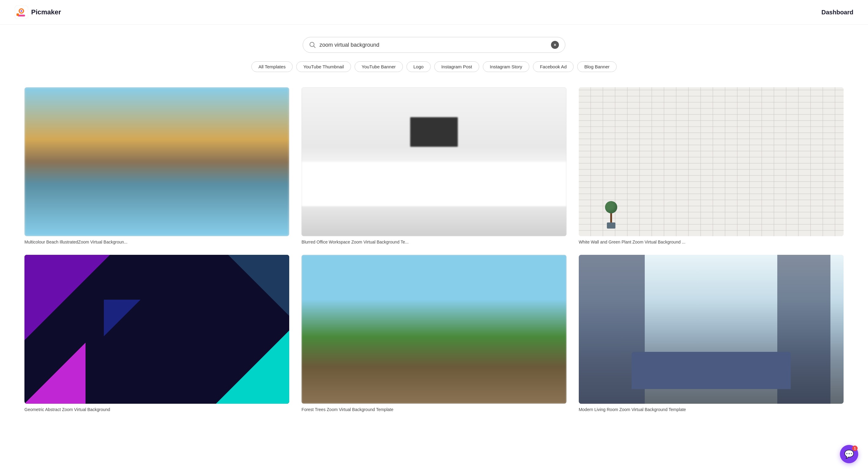 The width and height of the screenshot is (868, 473). I want to click on filter-pill-logo: Logo, so click(418, 67).